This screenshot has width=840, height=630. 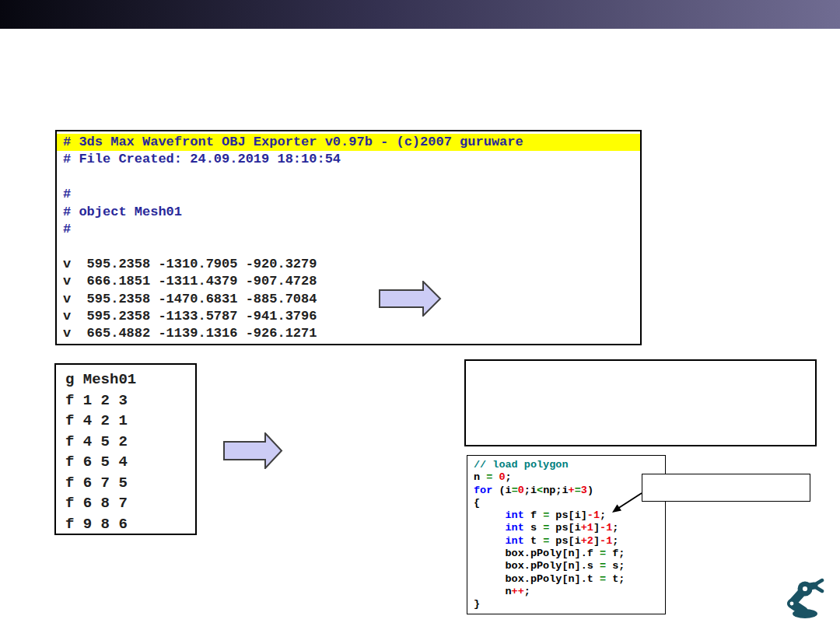 What do you see at coordinates (641, 403) in the screenshot?
I see `empty-annotation-box` at bounding box center [641, 403].